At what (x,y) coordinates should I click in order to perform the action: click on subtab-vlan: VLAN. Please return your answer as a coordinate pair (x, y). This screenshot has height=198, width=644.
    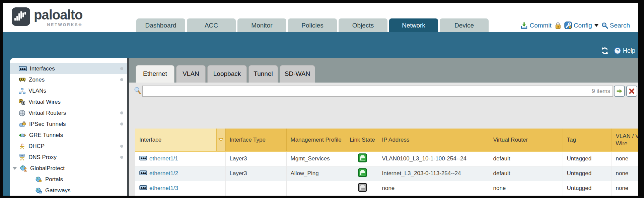
    Looking at the image, I should click on (191, 74).